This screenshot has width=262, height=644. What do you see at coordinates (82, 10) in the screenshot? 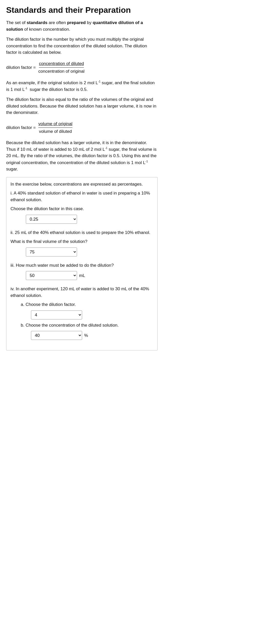
I see `page-title: Standards and their Preparation` at bounding box center [82, 10].